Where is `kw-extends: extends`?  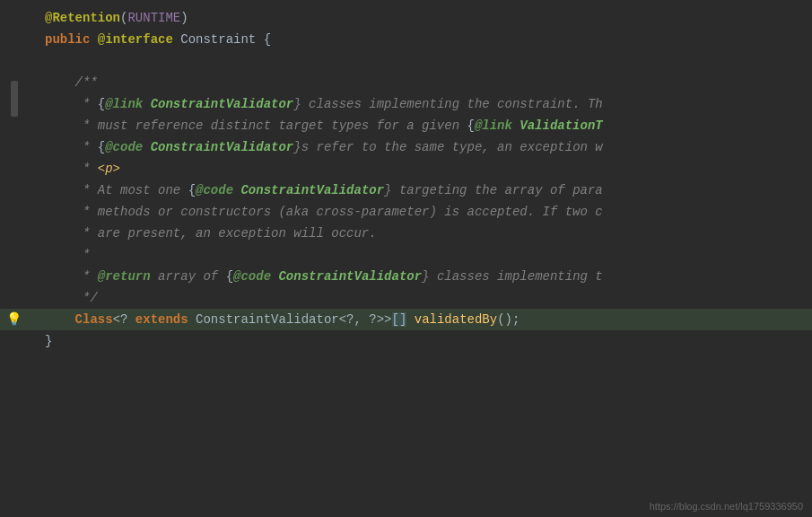
kw-extends: extends is located at coordinates (162, 320).